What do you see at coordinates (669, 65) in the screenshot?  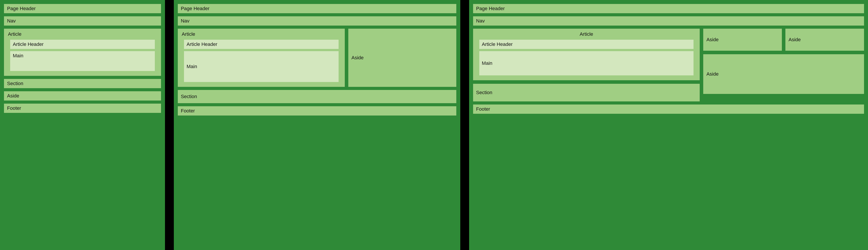 I see `content-row: Article Article Header Main Section Asid…` at bounding box center [669, 65].